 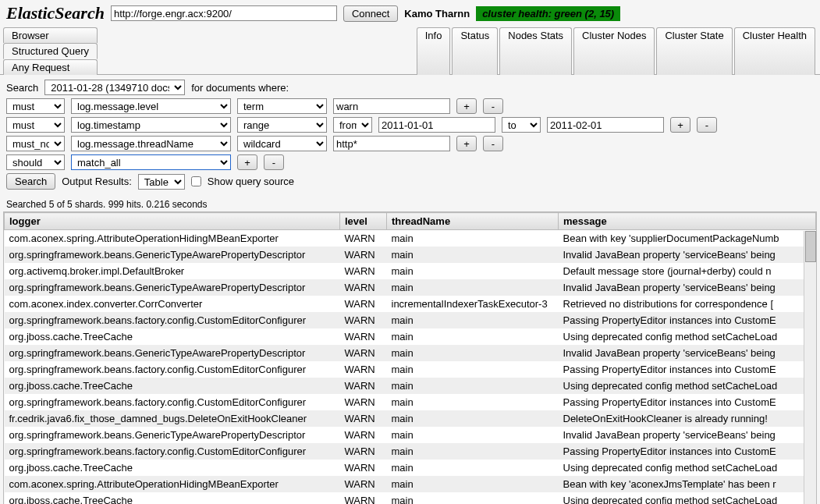 I want to click on table-cell: Bean with key 'aconexJmsTemplate' has be…, so click(x=687, y=484).